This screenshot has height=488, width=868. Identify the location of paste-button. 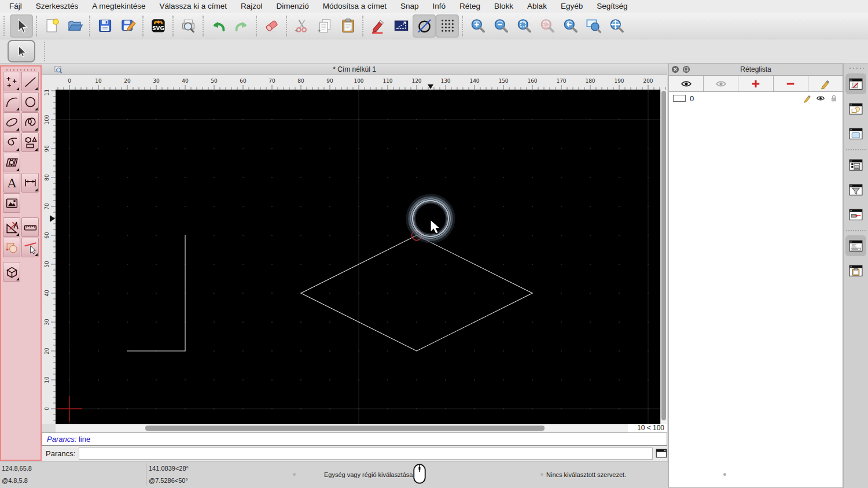
(348, 26).